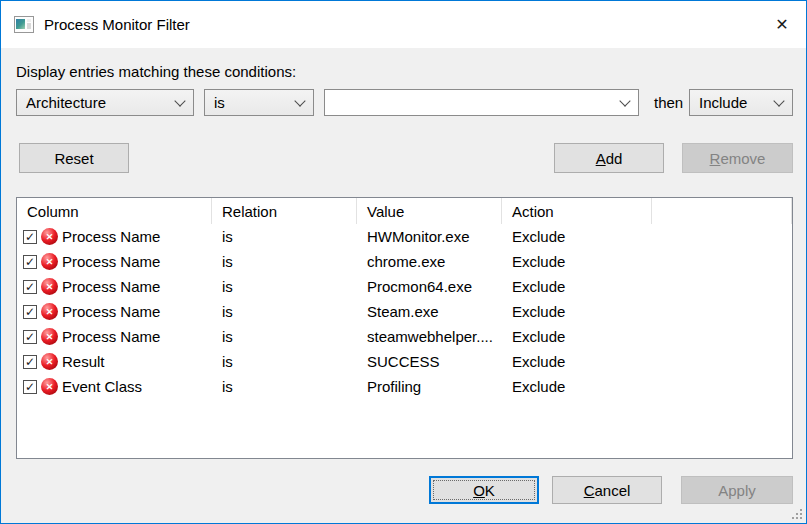  Describe the element at coordinates (102, 386) in the screenshot. I see `row-column-label: Event Class` at that location.